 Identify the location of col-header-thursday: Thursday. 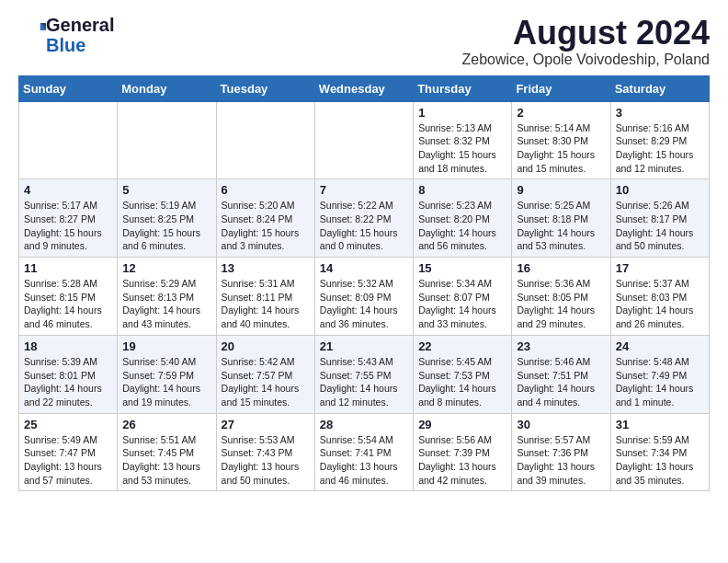
(463, 88).